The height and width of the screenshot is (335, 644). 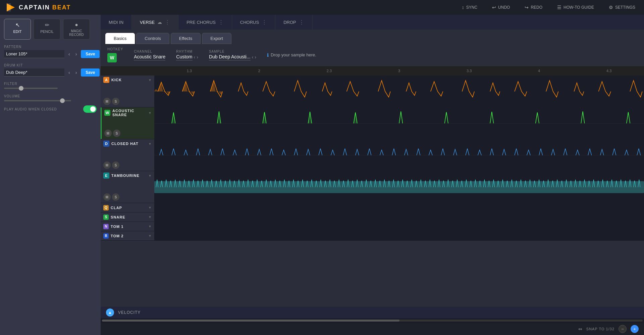 What do you see at coordinates (117, 133) in the screenshot?
I see `snare-solo-button: S` at bounding box center [117, 133].